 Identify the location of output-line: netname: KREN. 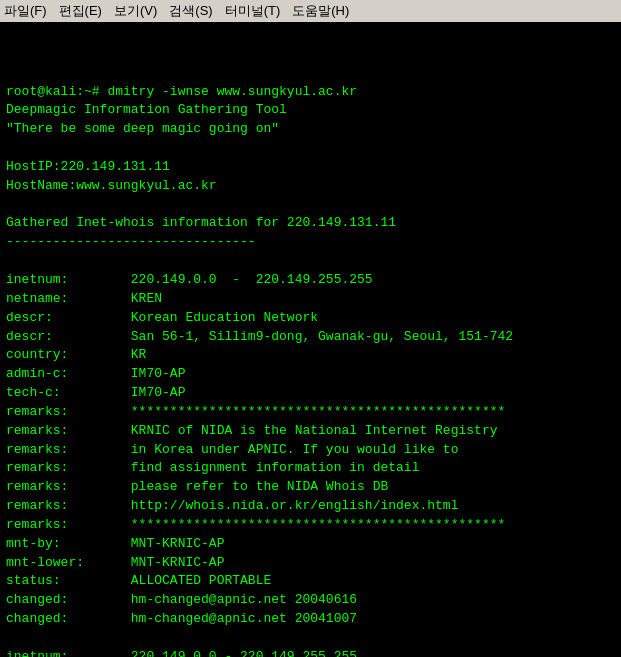
(310, 300).